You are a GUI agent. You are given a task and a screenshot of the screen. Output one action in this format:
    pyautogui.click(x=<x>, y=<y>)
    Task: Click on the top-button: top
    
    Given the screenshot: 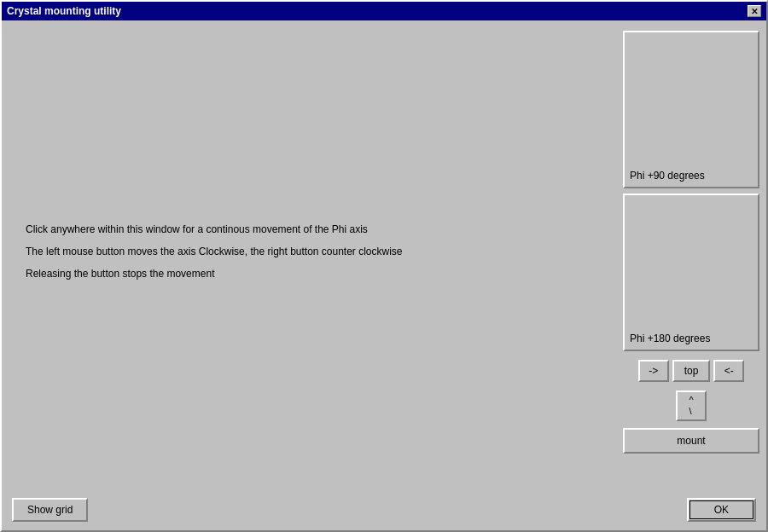 What is the action you would take?
    pyautogui.click(x=691, y=371)
    